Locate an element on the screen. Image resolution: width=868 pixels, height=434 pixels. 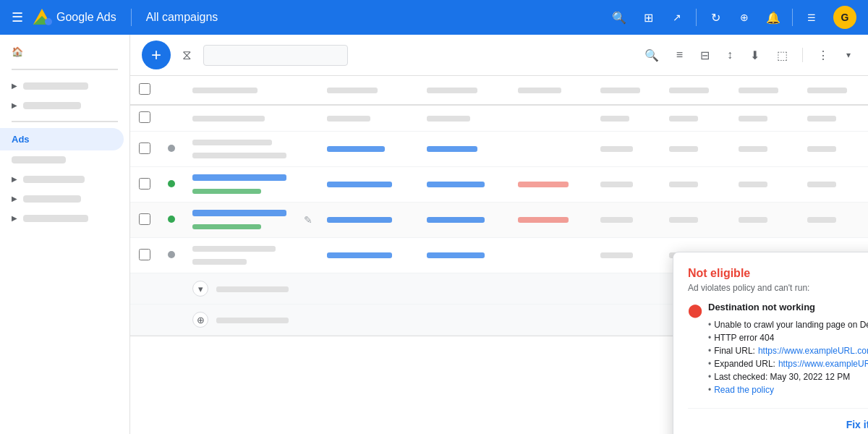
notifications-button: 🔔 is located at coordinates (773, 17).